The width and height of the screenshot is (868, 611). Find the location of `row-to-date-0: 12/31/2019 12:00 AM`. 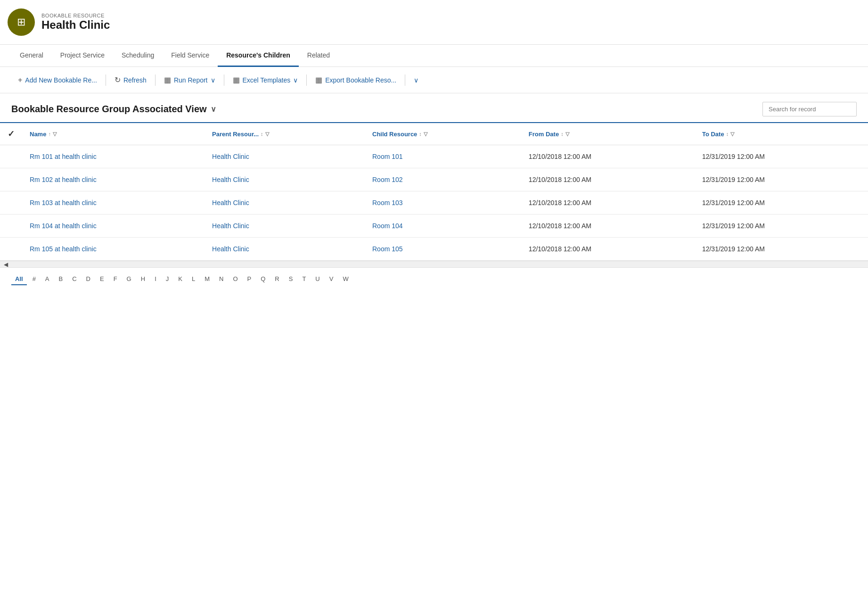

row-to-date-0: 12/31/2019 12:00 AM is located at coordinates (781, 157).